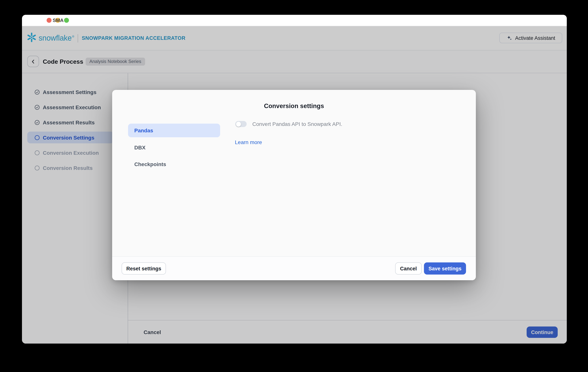 The height and width of the screenshot is (372, 588). Describe the element at coordinates (445, 268) in the screenshot. I see `save-settings-button: Save settings` at that location.